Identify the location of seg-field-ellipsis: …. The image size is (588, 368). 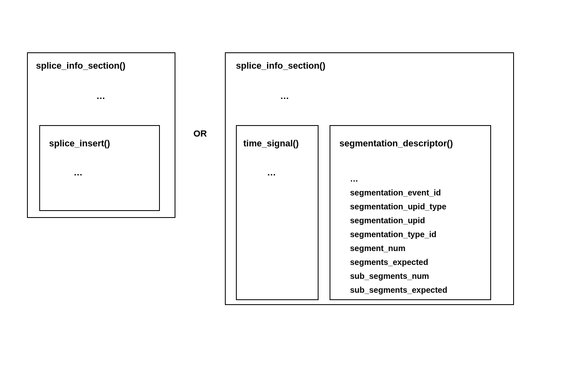
(415, 179).